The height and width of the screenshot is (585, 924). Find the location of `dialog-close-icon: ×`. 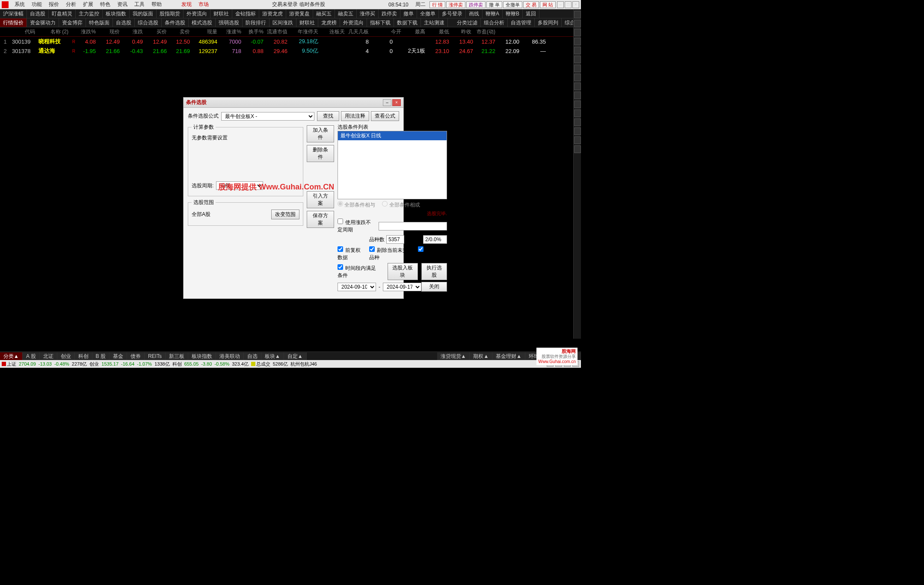

dialog-close-icon: × is located at coordinates (397, 103).